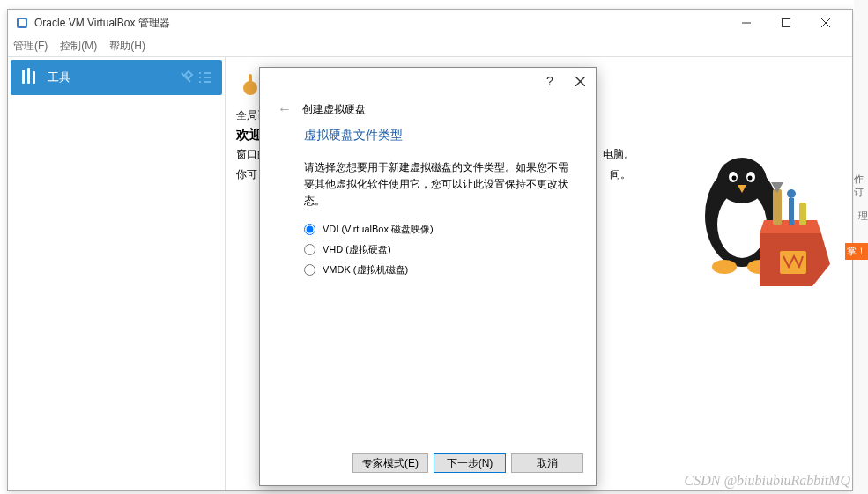  I want to click on dialog-header: ← 创建虚拟硬盘, so click(428, 111).